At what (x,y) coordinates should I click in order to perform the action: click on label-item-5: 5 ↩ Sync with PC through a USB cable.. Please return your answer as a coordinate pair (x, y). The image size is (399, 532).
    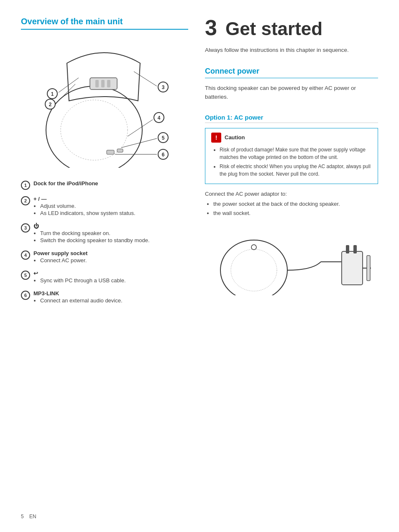
    Looking at the image, I should click on (105, 277).